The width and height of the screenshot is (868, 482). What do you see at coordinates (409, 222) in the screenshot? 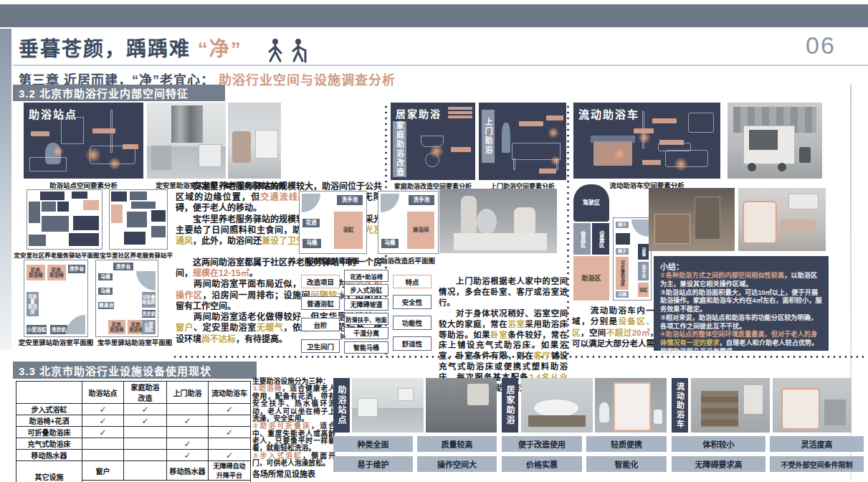
I see `plan-reno-after: 洗手池 淋浴间 马桶` at bounding box center [409, 222].